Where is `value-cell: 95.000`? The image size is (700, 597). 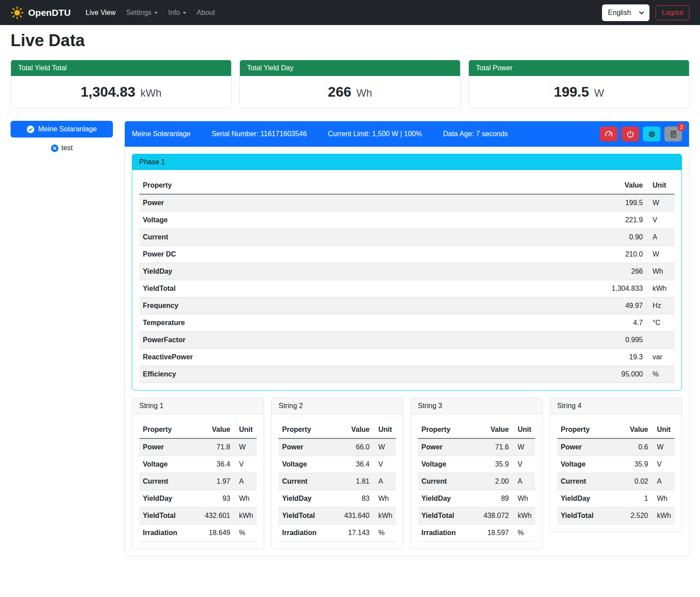 value-cell: 95.000 is located at coordinates (622, 374).